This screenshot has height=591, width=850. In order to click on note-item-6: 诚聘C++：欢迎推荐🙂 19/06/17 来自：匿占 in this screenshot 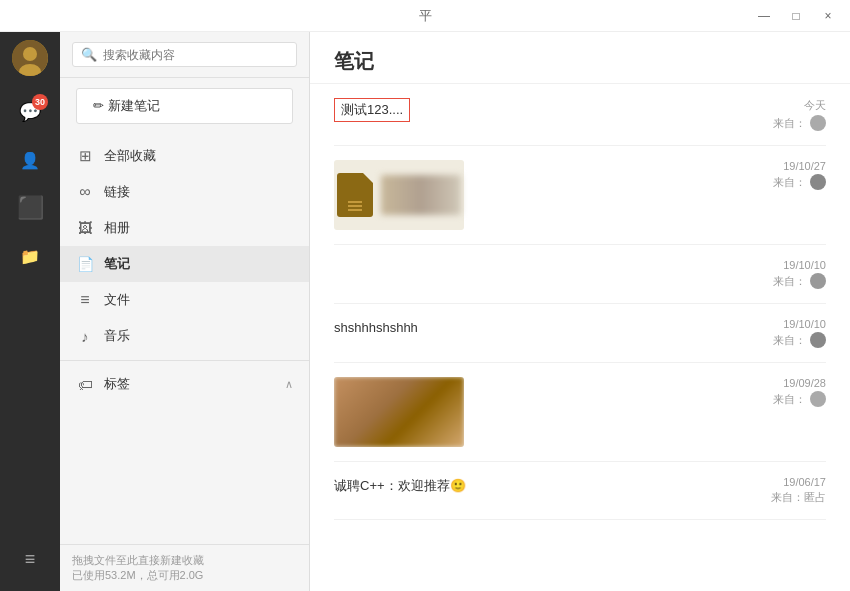, I will do `click(580, 491)`.